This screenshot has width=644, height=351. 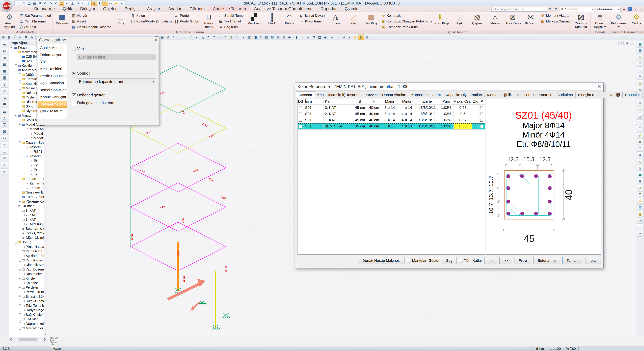 I want to click on save-icon: ▦, so click(x=34, y=4).